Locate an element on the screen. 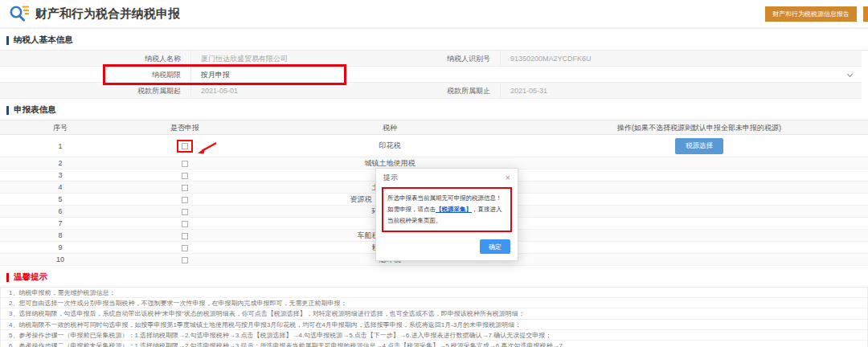 This screenshot has width=868, height=347. period-start-value: 2021-05-01 is located at coordinates (309, 91).